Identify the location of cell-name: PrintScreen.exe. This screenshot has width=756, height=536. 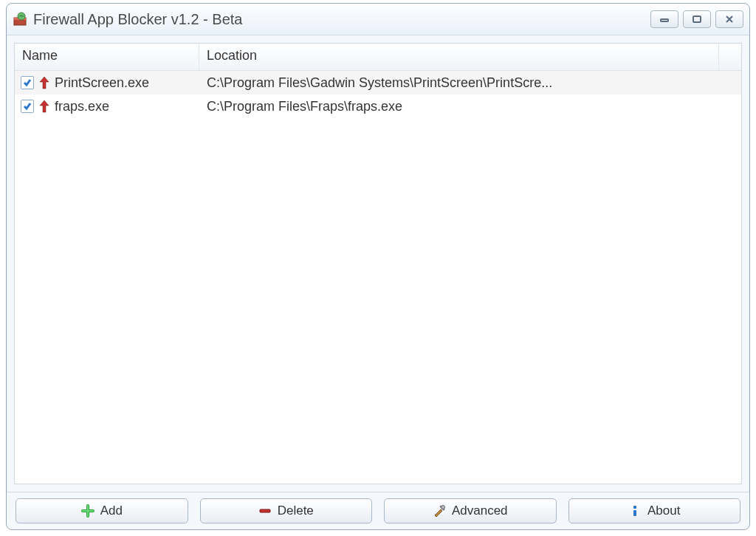
(107, 83).